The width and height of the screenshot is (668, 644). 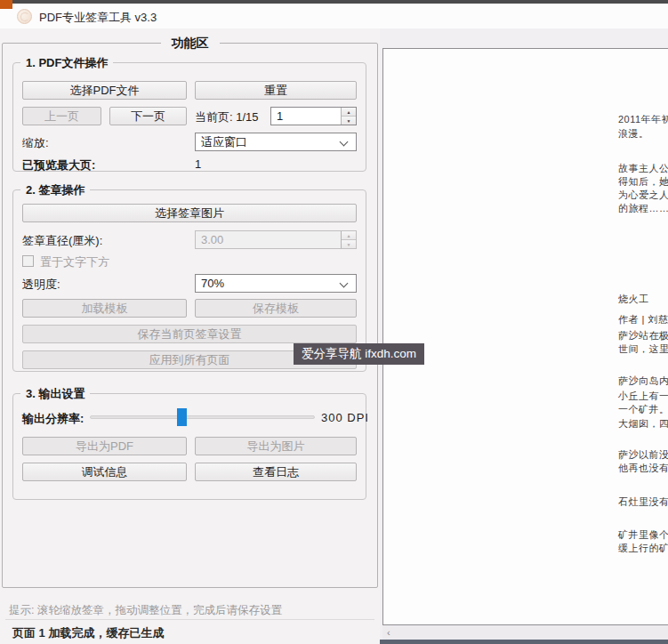 What do you see at coordinates (105, 91) in the screenshot?
I see `select-pdf-label: 选择PDF文件` at bounding box center [105, 91].